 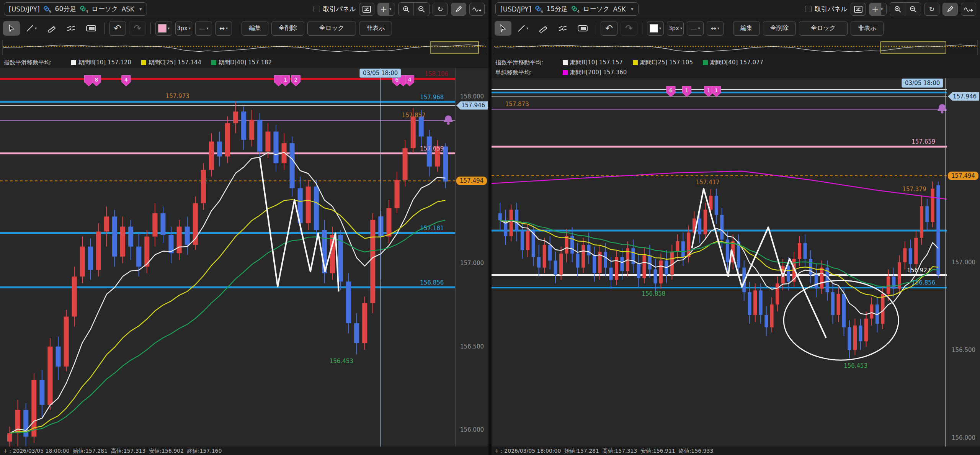 I want to click on indicator-legend: 指数平滑移動平均:期間B[10] 157.157期間C[25] 157.105期…, so click(x=736, y=67).